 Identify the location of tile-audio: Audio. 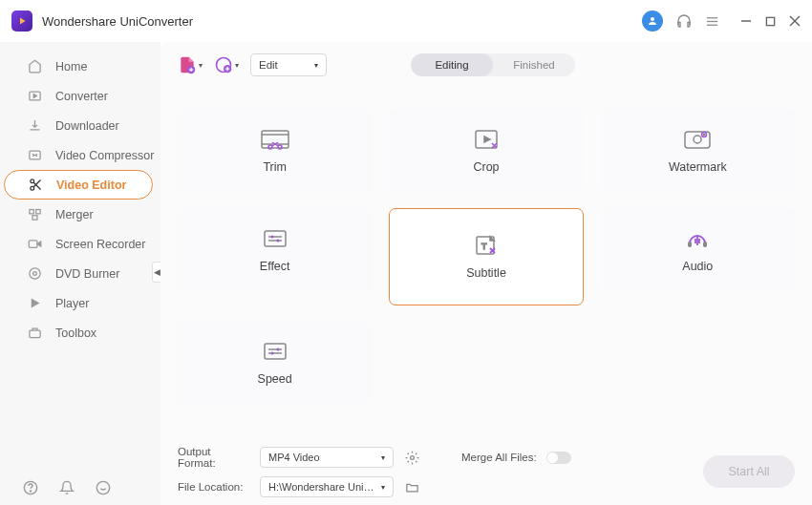
(697, 250).